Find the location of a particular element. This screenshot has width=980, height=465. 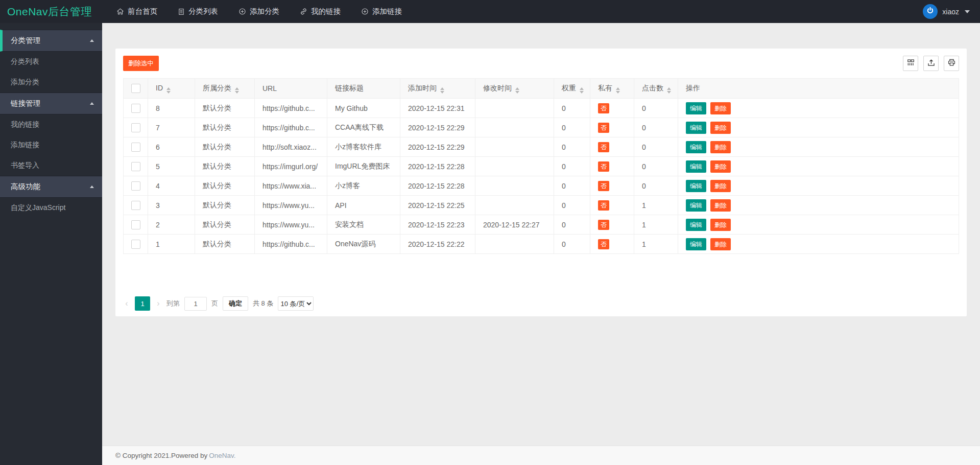

table-row: 7默认分类https://github.c...CCAA离线下载2020-12-… is located at coordinates (541, 128).